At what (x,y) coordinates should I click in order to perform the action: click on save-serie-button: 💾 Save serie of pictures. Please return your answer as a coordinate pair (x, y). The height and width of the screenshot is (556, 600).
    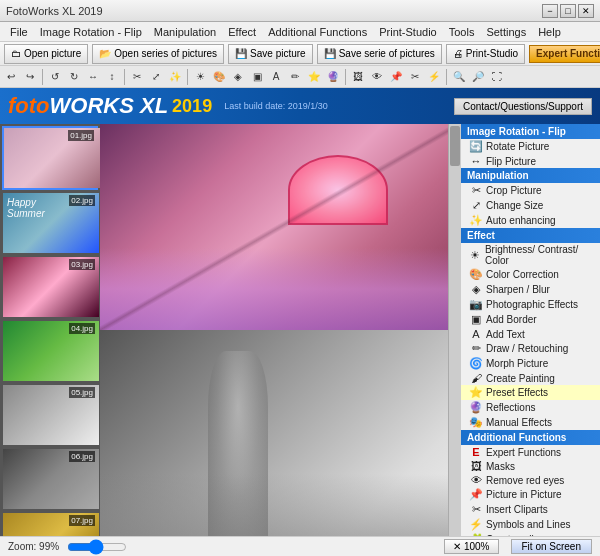
    Looking at the image, I should click on (380, 54).